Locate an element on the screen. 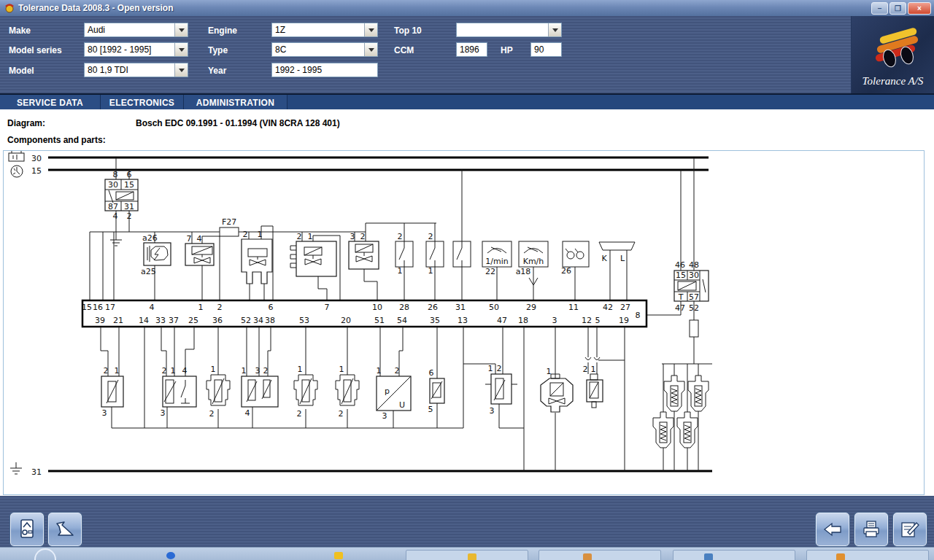  title-bar: Tolerance Data 2008.3 - Open version – ❐… is located at coordinates (467, 9).